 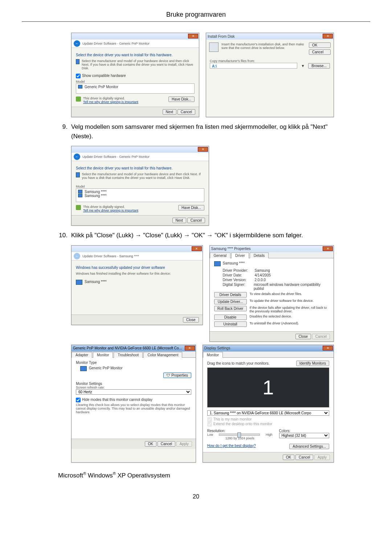 What do you see at coordinates (232, 446) in the screenshot?
I see `best-display-link: How do I get the best display?` at bounding box center [232, 446].